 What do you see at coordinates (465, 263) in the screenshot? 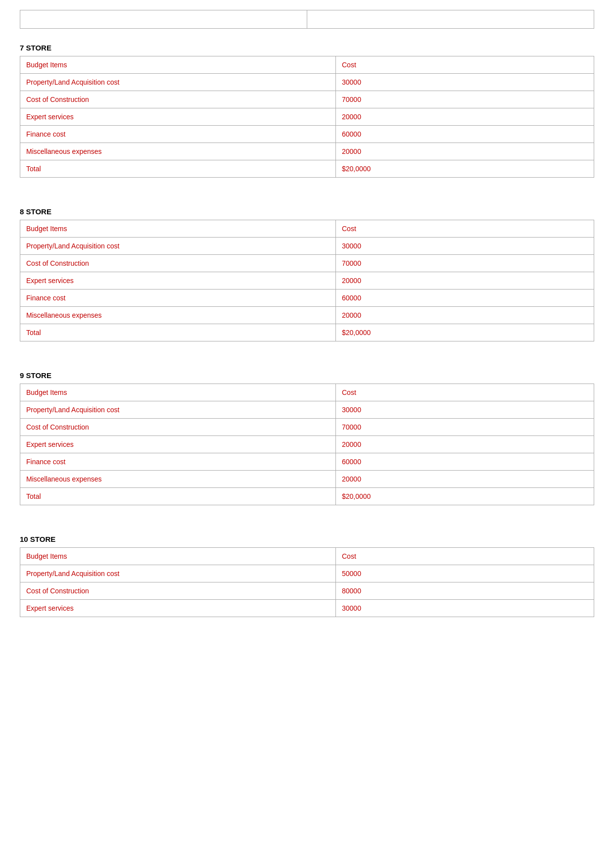
I see `cell-1-1-1: 70000` at bounding box center [465, 263].